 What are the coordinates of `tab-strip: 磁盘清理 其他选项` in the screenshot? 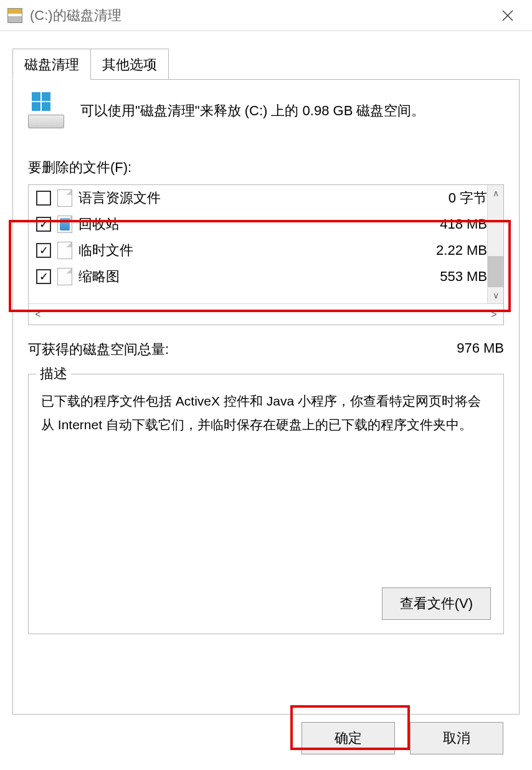 It's located at (266, 64).